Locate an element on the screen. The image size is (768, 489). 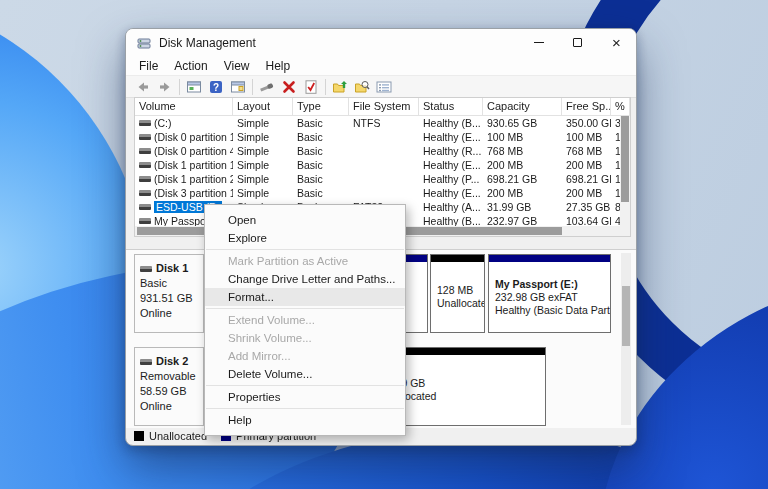
column-header-type: Type is located at coordinates (321, 106).